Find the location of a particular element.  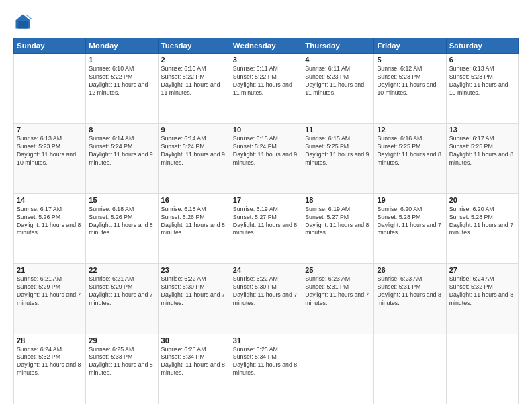

day-info: Sunrise: 6:24 AMSunset: 5:32 PMDaylight:… is located at coordinates (482, 291).